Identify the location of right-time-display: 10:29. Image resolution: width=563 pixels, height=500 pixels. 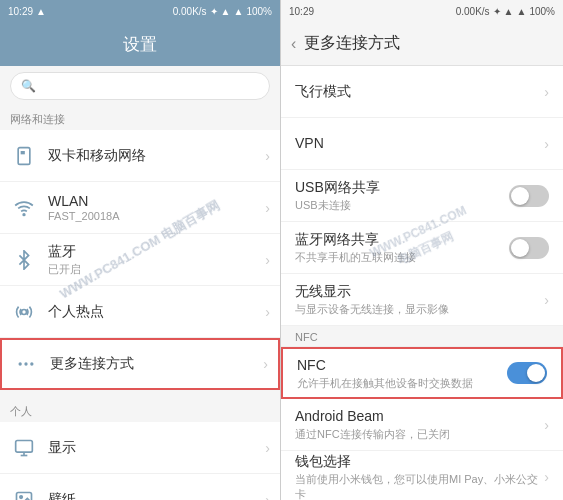
(302, 12).